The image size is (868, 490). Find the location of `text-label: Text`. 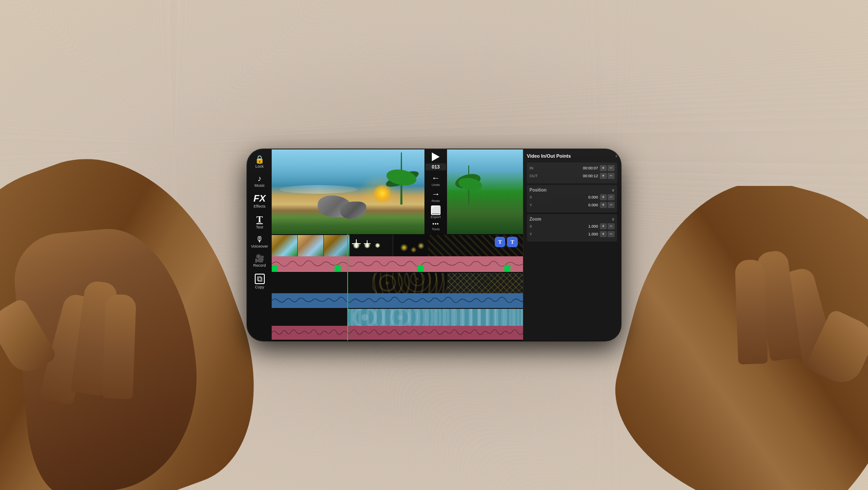

text-label: Text is located at coordinates (260, 227).